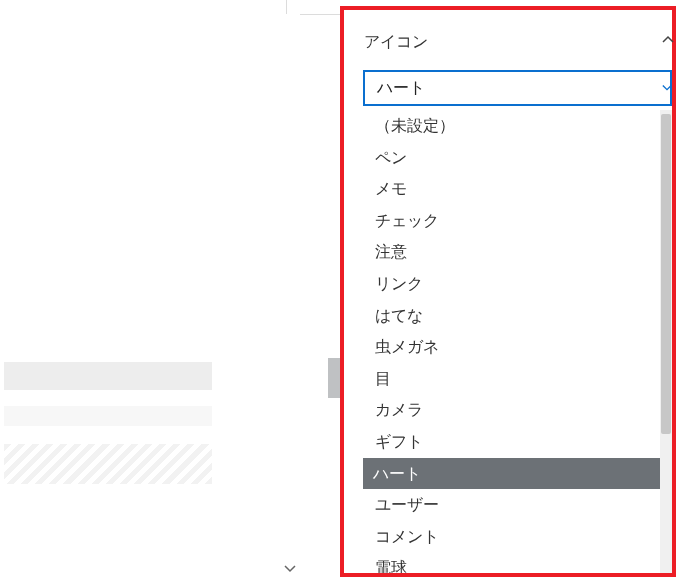 This screenshot has height=581, width=680. Describe the element at coordinates (512, 126) in the screenshot. I see `dropdown-option: （未設定）` at that location.